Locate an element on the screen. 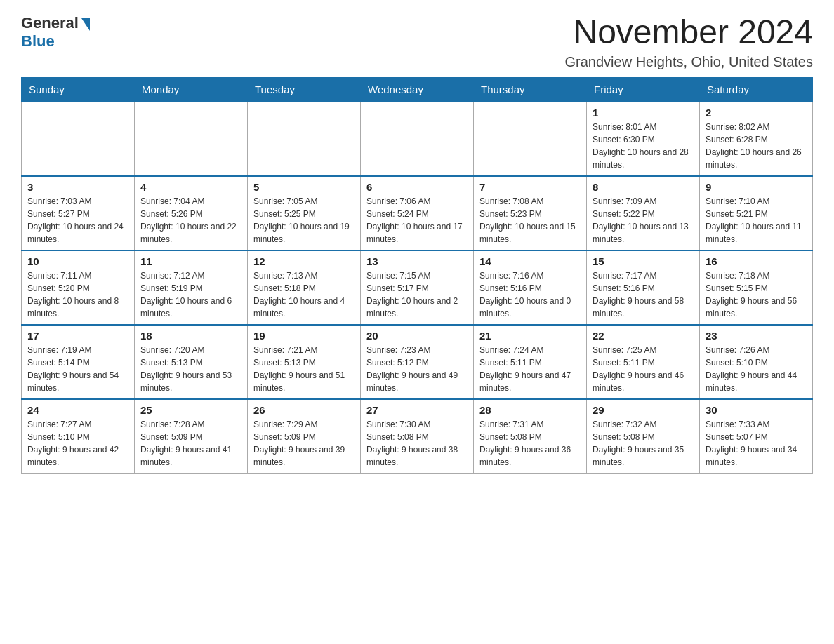  calendar-cell: 17Sunrise: 7:19 AM Sunset: 5:14 PM Dayli… is located at coordinates (79, 362).